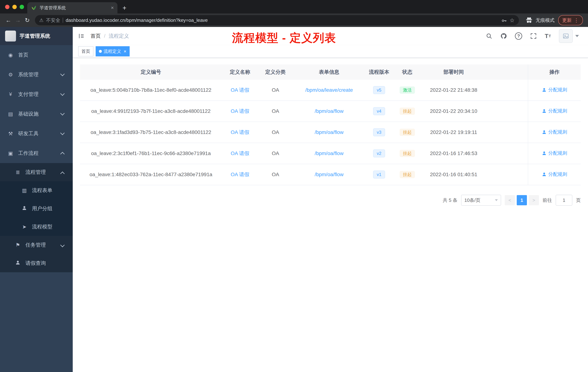  What do you see at coordinates (379, 72) in the screenshot?
I see `col-process-version: 流程版本` at bounding box center [379, 72].